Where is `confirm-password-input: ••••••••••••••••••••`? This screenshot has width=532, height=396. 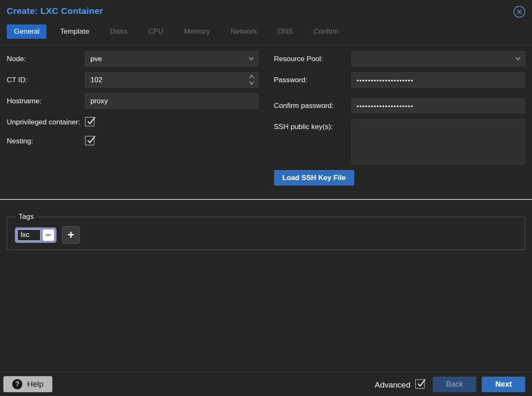
confirm-password-input: •••••••••••••••••••• is located at coordinates (438, 105).